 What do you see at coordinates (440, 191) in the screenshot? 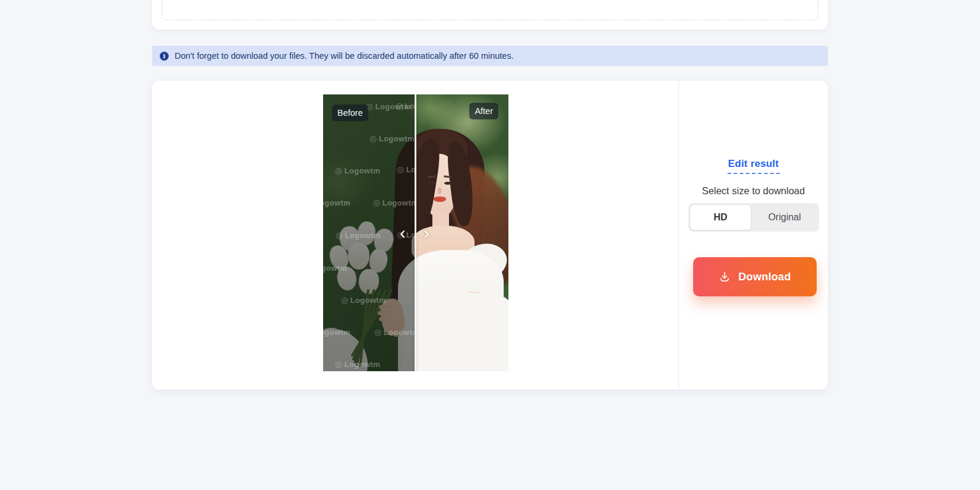
I see `figure-nose` at bounding box center [440, 191].